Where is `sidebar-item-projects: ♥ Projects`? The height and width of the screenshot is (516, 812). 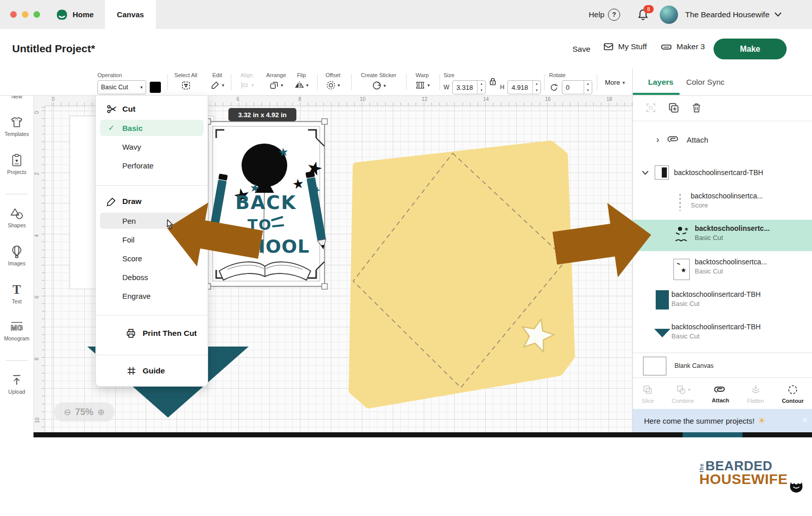 sidebar-item-projects: ♥ Projects is located at coordinates (17, 164).